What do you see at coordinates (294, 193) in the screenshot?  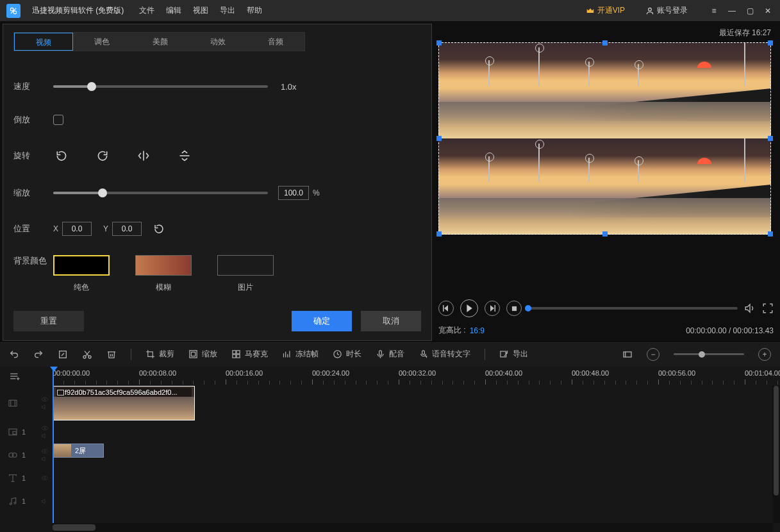 I see `scale-input` at bounding box center [294, 193].